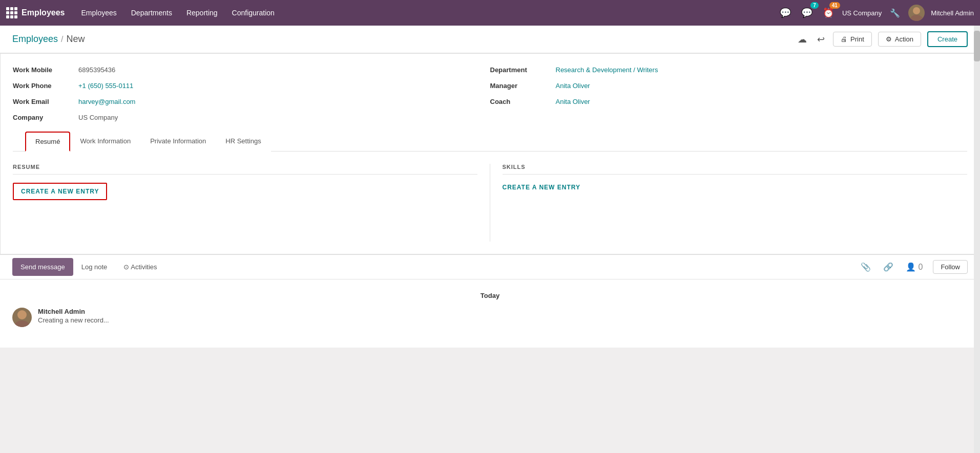  I want to click on left-fields: Work Mobile 6895395436 Work Phone +1 (65…, so click(252, 94).